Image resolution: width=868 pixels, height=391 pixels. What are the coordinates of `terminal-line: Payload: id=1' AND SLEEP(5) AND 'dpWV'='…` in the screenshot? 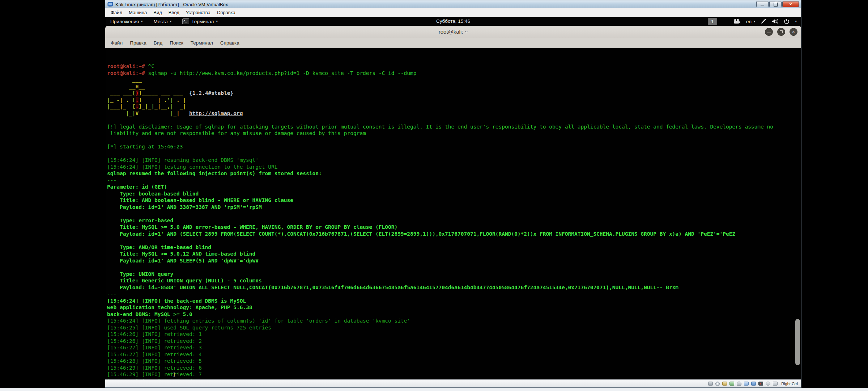 It's located at (454, 261).